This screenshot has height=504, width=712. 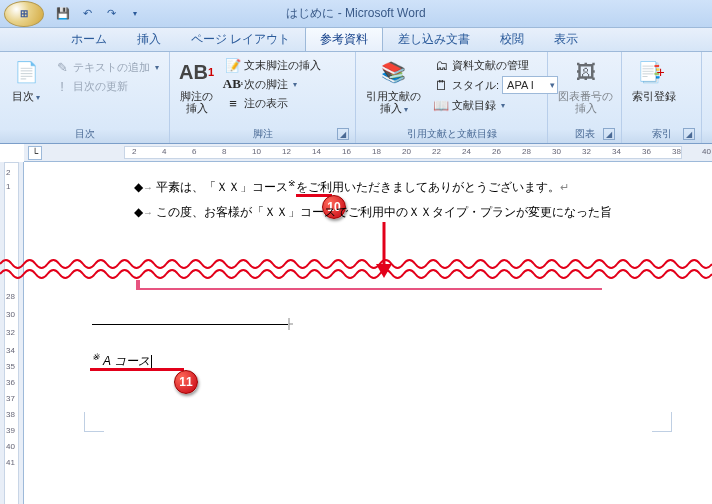 I want to click on ruler-tick: 35, so click(x=10, y=366).